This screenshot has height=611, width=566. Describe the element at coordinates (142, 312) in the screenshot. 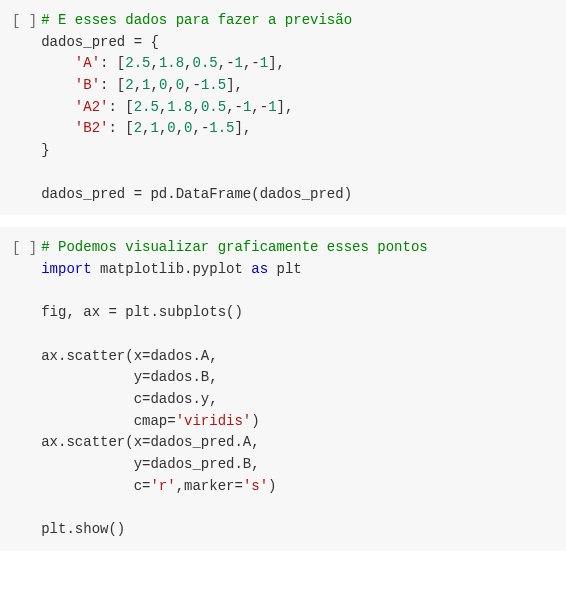

I see `code-token: fig, ax = plt.subplots()` at that location.